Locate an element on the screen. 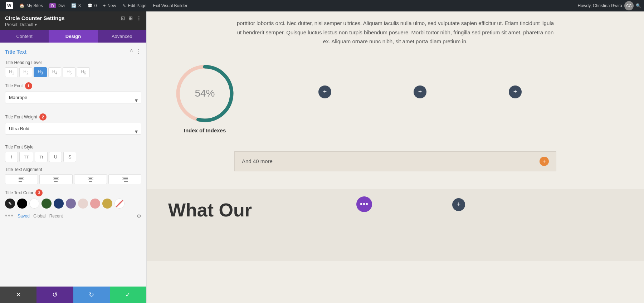  section-more-icon: ⋮ is located at coordinates (138, 52).